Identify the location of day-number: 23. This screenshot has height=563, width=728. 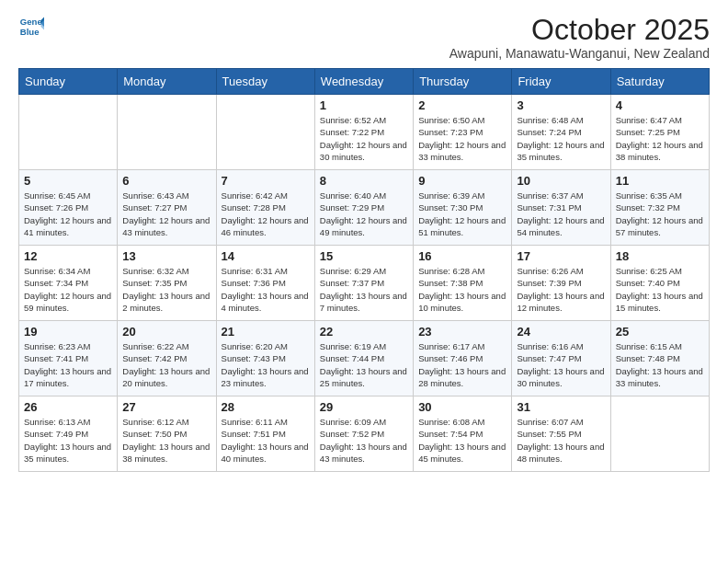
(462, 331).